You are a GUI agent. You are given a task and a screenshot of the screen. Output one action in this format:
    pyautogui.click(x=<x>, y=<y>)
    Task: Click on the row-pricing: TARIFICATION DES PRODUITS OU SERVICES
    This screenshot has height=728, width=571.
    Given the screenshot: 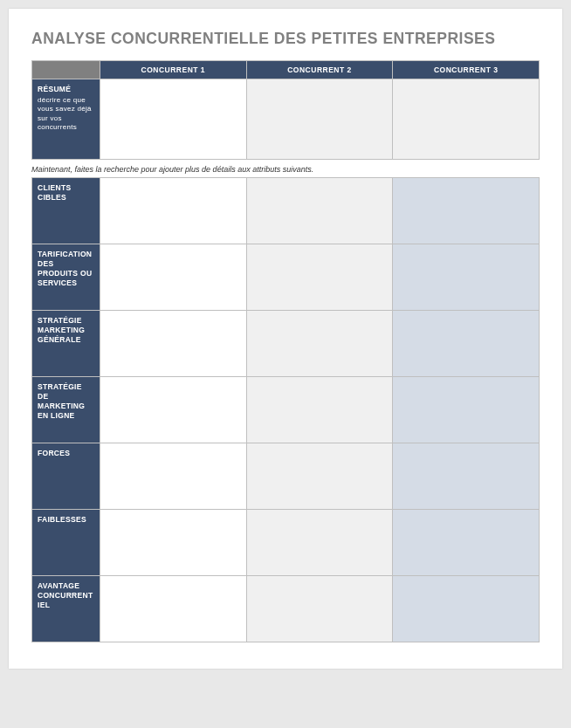 What is the action you would take?
    pyautogui.click(x=286, y=278)
    